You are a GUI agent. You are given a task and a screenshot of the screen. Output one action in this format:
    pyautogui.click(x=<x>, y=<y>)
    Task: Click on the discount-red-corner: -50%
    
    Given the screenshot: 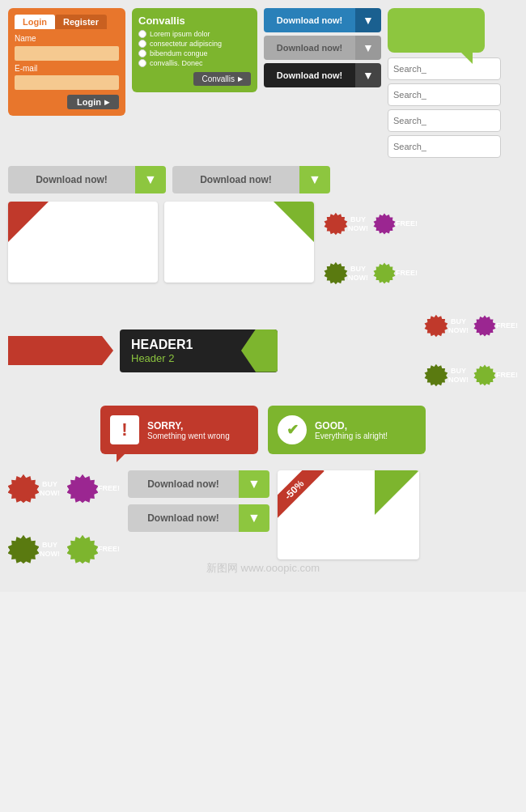 What is the action you would take?
    pyautogui.click(x=308, y=500)
    